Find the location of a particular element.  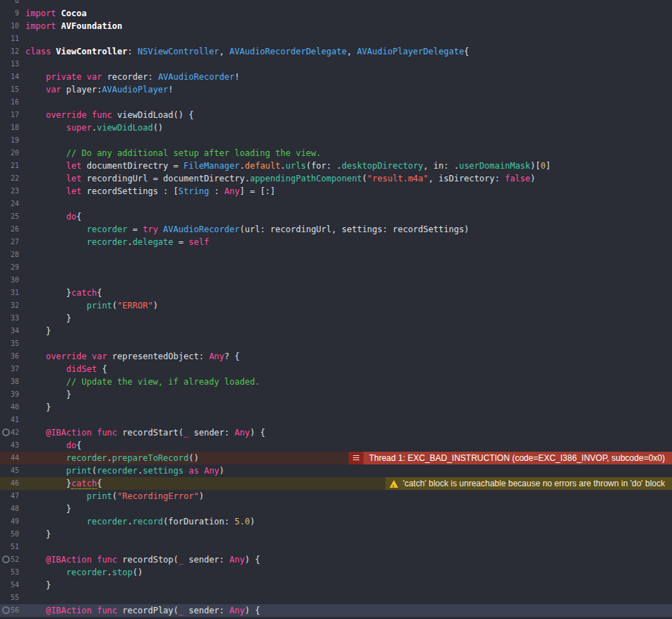

code-token: () is located at coordinates (138, 572).